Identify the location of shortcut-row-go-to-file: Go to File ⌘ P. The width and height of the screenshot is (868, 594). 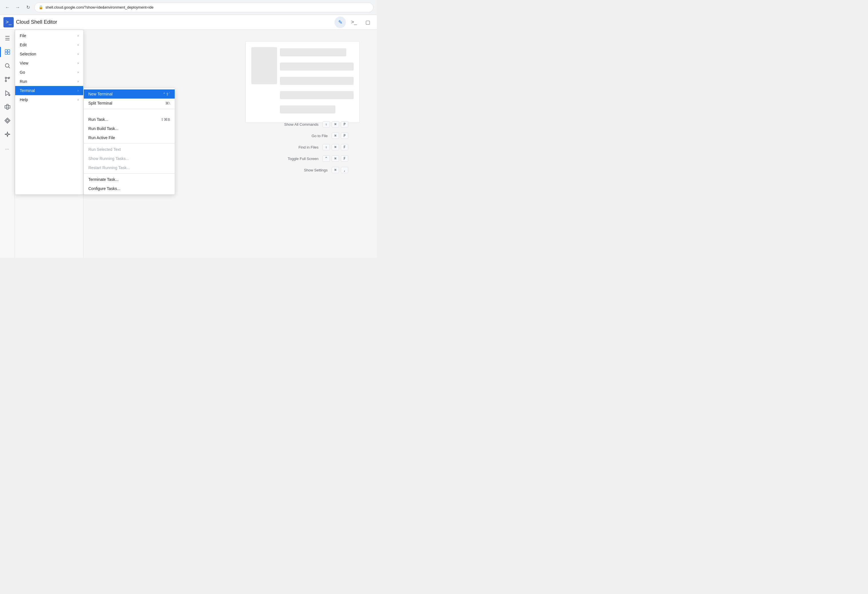
(316, 136).